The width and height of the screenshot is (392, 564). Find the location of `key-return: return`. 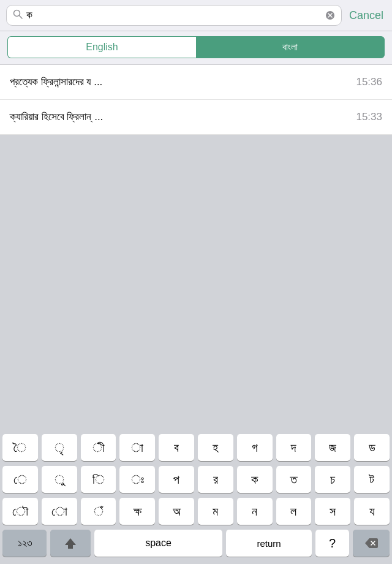

key-return: return is located at coordinates (269, 543).